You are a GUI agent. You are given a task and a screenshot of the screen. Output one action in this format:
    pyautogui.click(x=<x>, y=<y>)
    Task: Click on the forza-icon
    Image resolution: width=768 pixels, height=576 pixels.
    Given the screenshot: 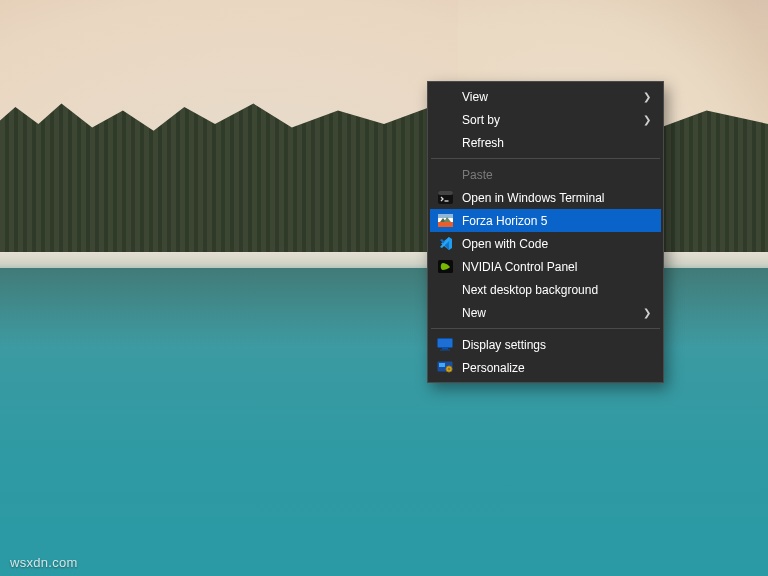 What is the action you would take?
    pyautogui.click(x=445, y=221)
    